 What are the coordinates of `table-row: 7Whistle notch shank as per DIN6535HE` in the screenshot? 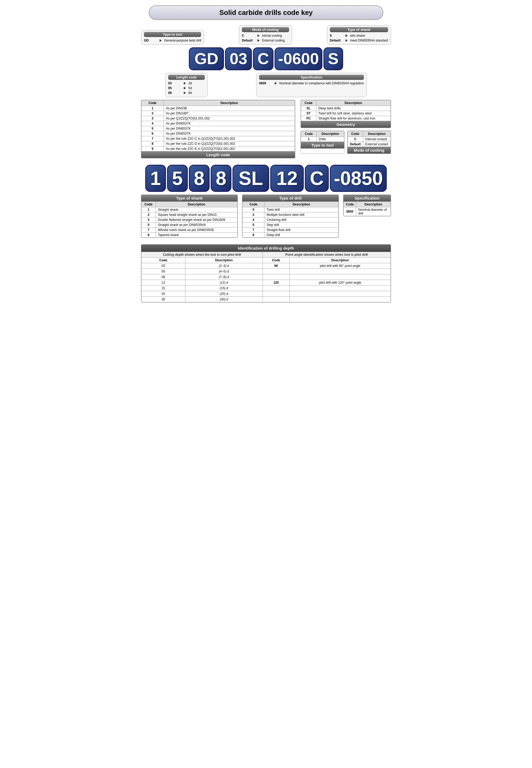 It's located at (190, 230).